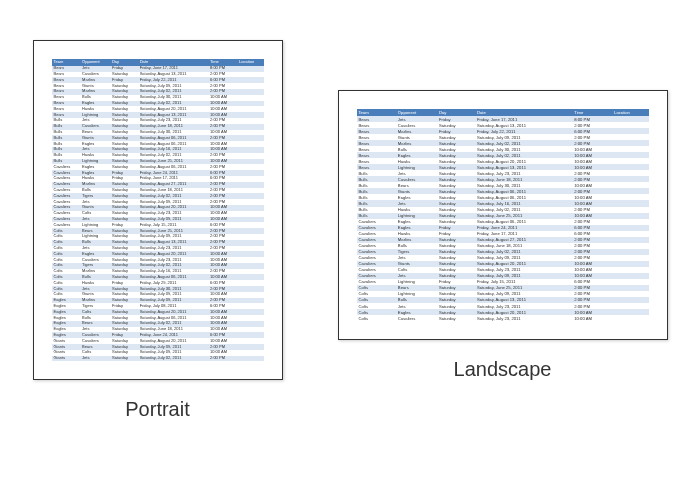 The image size is (700, 500). Describe the element at coordinates (158, 359) in the screenshot. I see `table-row: GiantsJetsSaturdaySaturday, July 02, 201…` at that location.